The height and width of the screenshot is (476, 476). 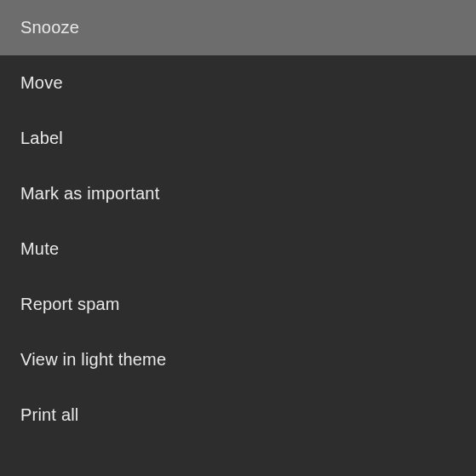 What do you see at coordinates (49, 415) in the screenshot?
I see `menu-item-label: Print all` at bounding box center [49, 415].